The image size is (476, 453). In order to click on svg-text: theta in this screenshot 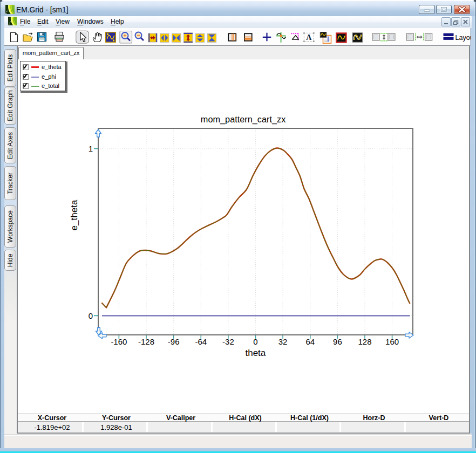, I will do `click(255, 353)`.